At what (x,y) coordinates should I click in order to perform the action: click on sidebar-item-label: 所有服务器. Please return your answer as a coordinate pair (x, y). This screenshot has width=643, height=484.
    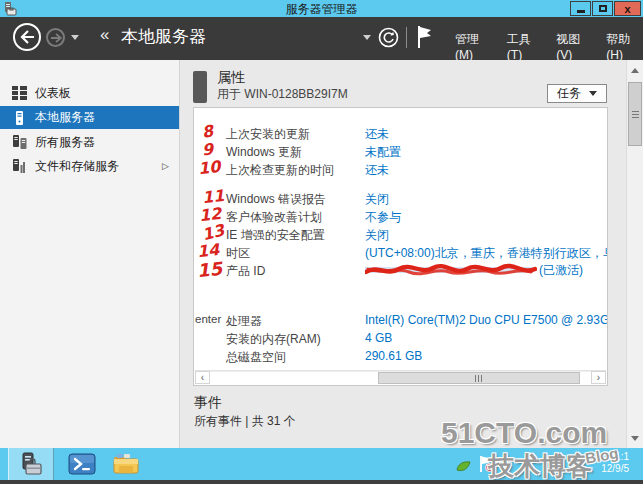
    Looking at the image, I should click on (65, 142).